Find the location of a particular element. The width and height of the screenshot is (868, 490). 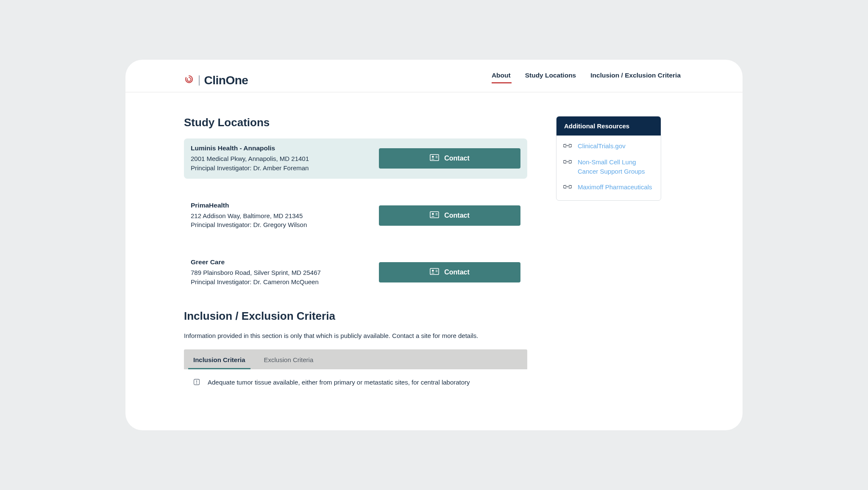

brand-logo: ClinOne is located at coordinates (201, 80).